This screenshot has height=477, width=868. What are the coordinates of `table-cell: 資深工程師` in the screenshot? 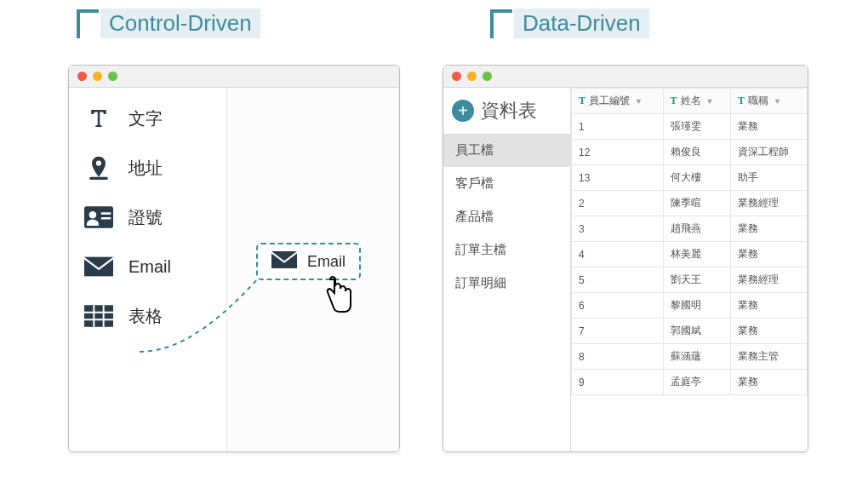 It's located at (768, 152).